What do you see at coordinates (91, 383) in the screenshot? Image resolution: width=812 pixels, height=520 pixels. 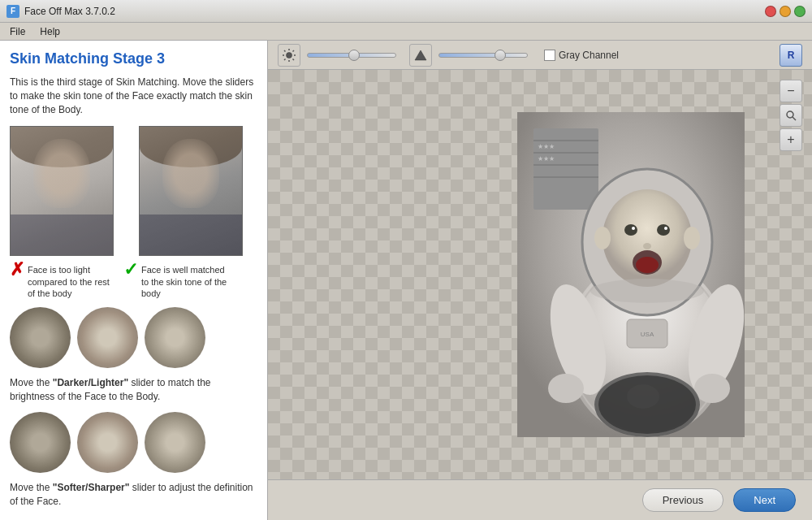 I see `darker-lighter-bold: "Darker/Lighter"` at bounding box center [91, 383].